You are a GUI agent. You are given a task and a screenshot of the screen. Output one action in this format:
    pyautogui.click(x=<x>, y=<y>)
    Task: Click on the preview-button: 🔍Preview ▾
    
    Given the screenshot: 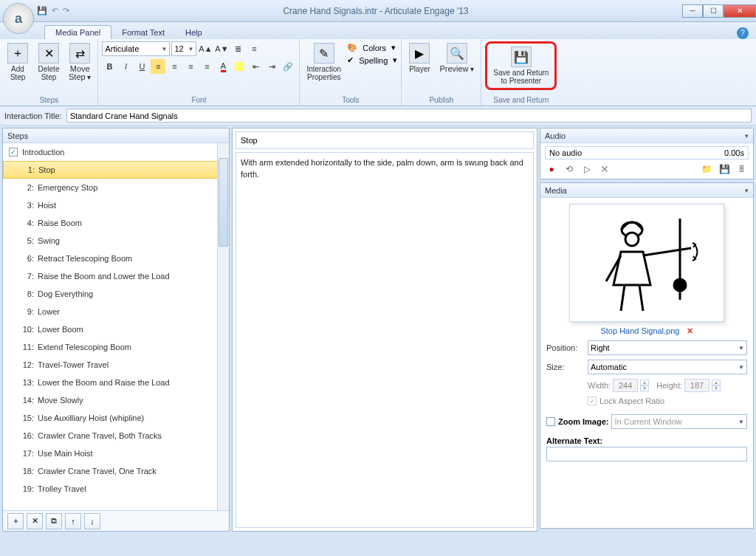 What is the action you would take?
    pyautogui.click(x=456, y=58)
    